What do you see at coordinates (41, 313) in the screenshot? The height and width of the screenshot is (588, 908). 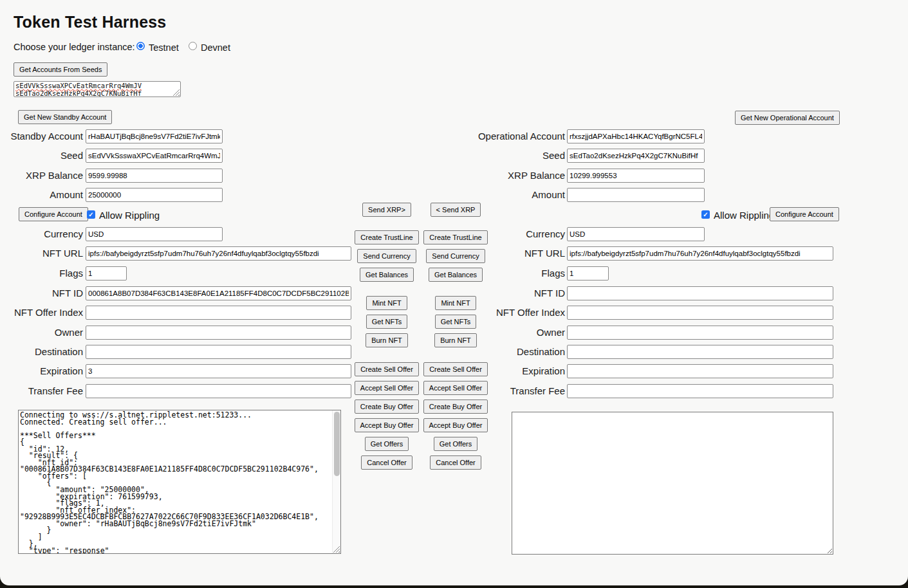 I see `standby-nft-offer-index-label: NFT Offer Index` at bounding box center [41, 313].